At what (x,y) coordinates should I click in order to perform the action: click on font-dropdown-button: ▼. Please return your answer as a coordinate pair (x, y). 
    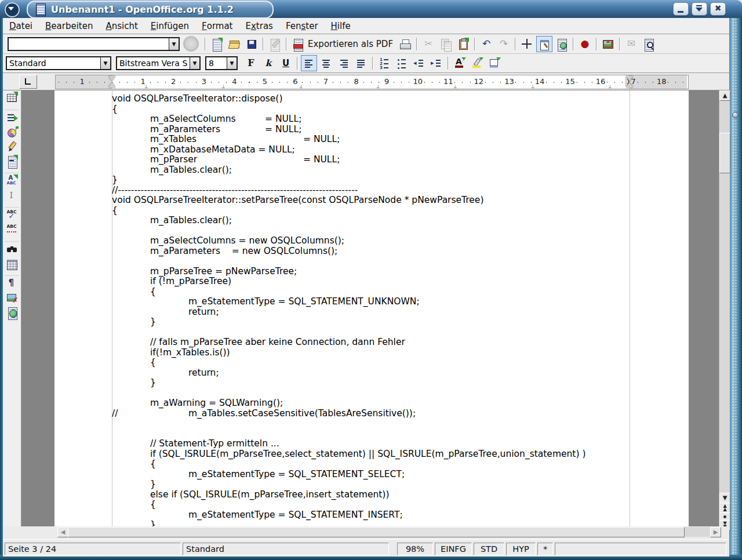
    Looking at the image, I should click on (195, 63).